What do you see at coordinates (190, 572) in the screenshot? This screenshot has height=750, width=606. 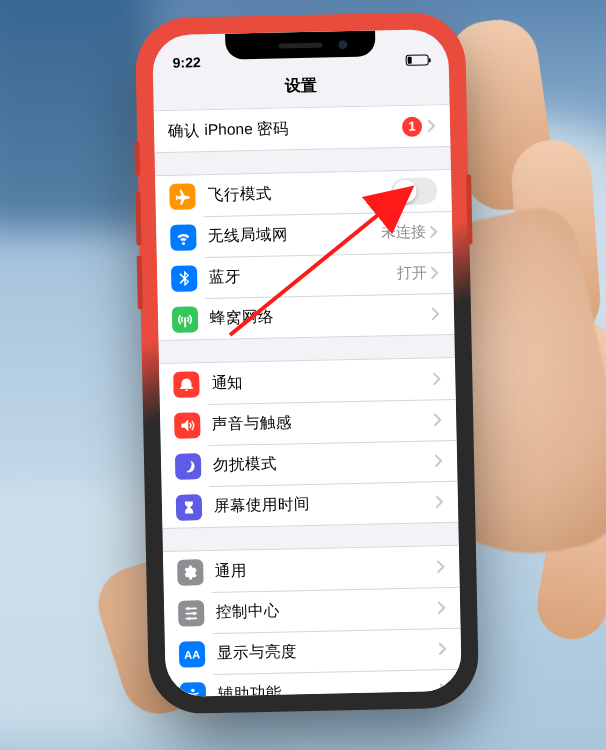 I see `gear-icon` at bounding box center [190, 572].